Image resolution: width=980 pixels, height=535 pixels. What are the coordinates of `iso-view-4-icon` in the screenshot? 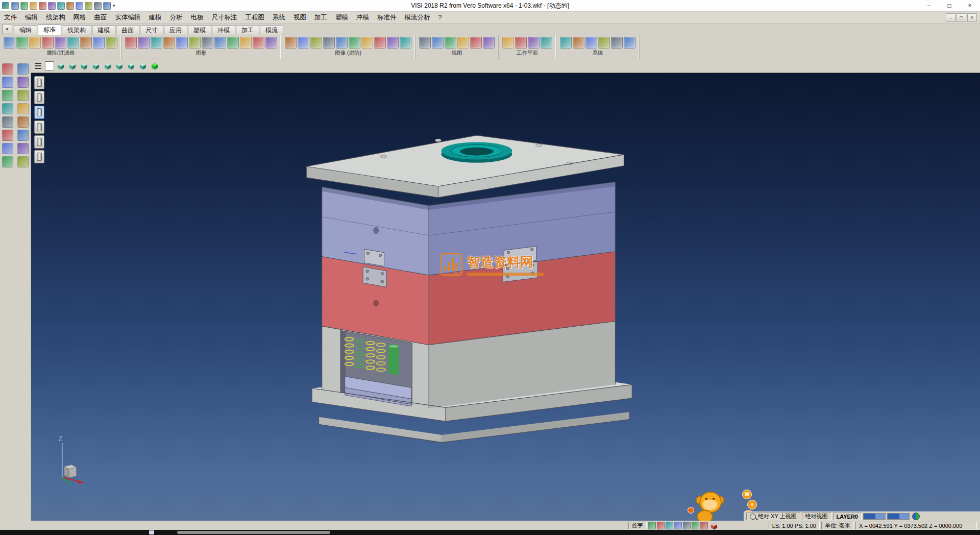 It's located at (96, 66).